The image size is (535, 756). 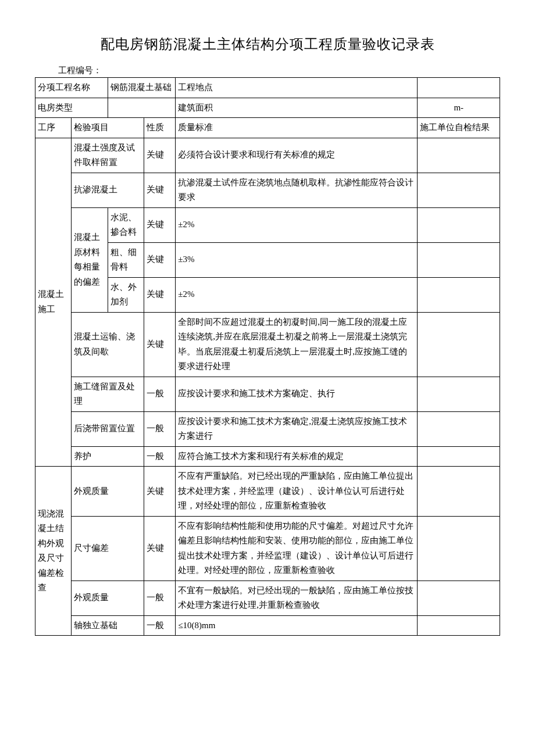 What do you see at coordinates (268, 394) in the screenshot?
I see `table-row: 施工缝留置及处理 一般 应按设计要求和施工技术方案确定、执行` at bounding box center [268, 394].